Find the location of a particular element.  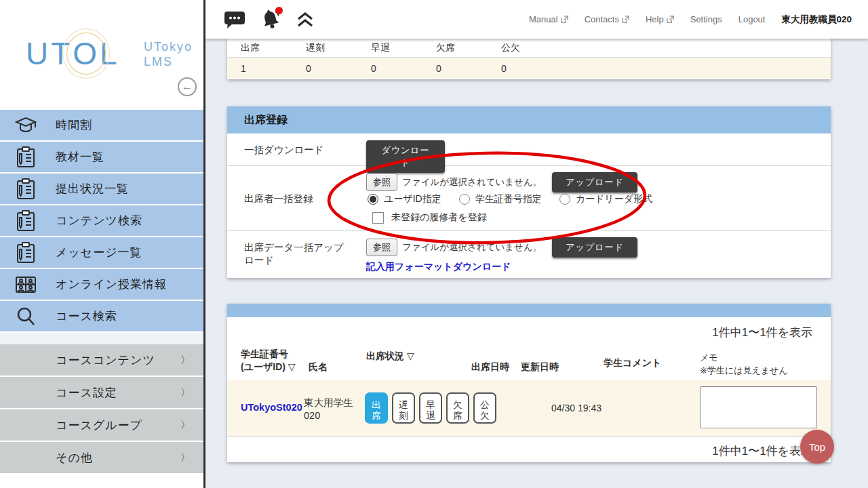

nav-settings-link: Settings is located at coordinates (707, 19).